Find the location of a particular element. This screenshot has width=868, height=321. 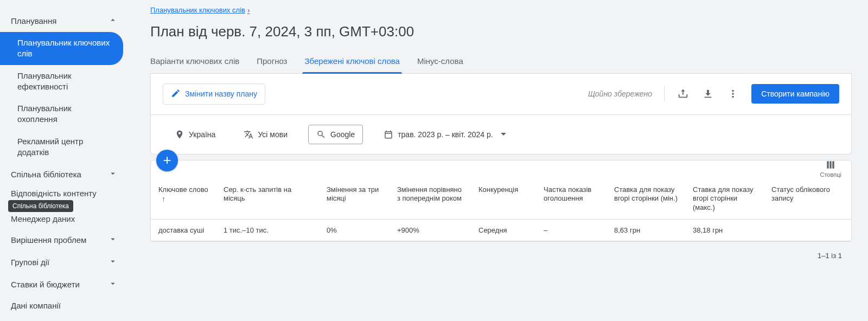

sidebar-section-content-suitability: Відповідність контенту is located at coordinates (64, 193).